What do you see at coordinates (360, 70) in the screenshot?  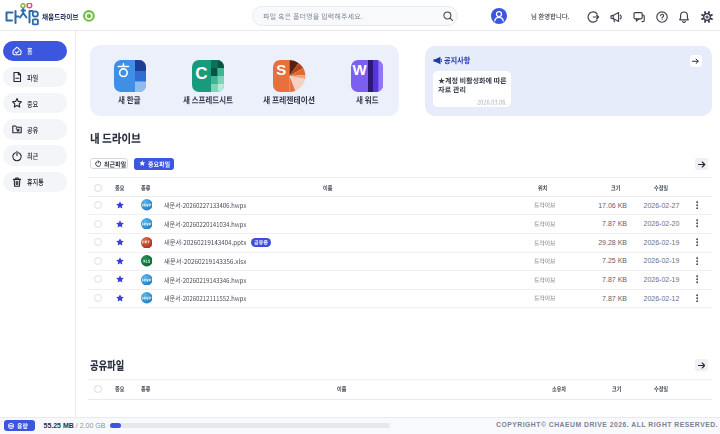 I see `svg-text: W` at bounding box center [360, 70].